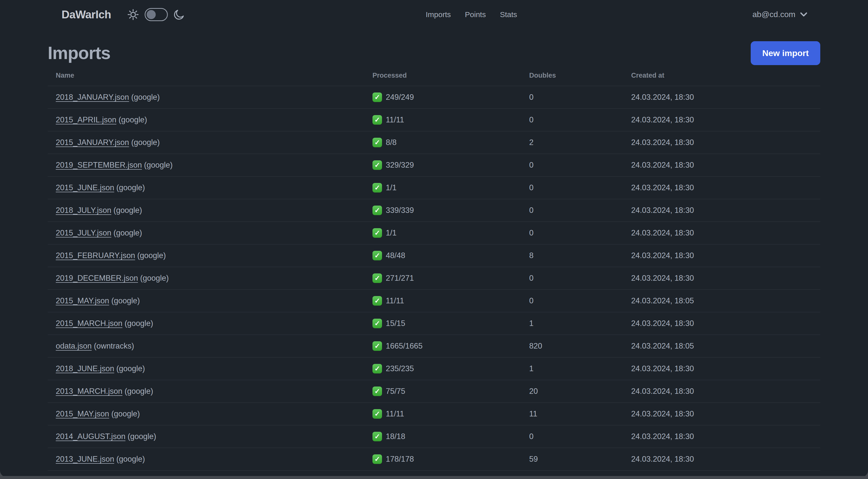 The height and width of the screenshot is (479, 868). Describe the element at coordinates (404, 346) in the screenshot. I see `processed-count: 1665/1665` at that location.